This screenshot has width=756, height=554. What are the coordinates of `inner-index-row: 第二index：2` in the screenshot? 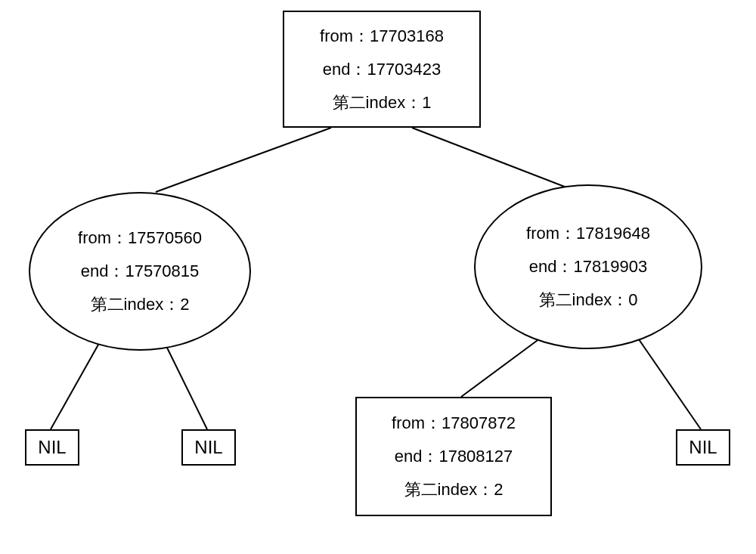 It's located at (454, 490).